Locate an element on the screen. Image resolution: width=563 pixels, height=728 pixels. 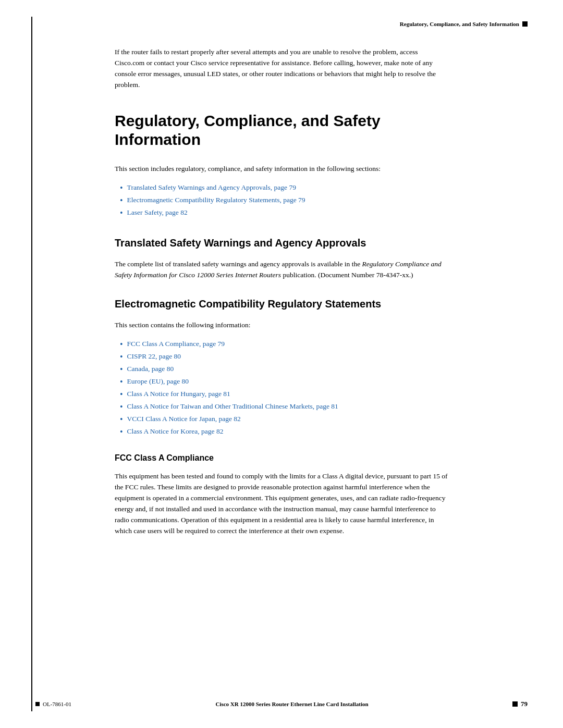
chapter-link-1: Translated Safety Warnings and Agency Ap… is located at coordinates (212, 188).